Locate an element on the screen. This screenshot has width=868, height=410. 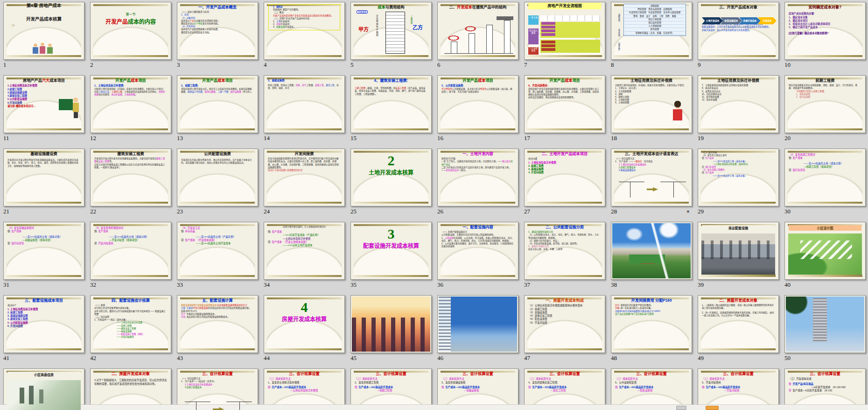
slide-thumbnail: 3配套设施开发成本核算 is located at coordinates (391, 251).